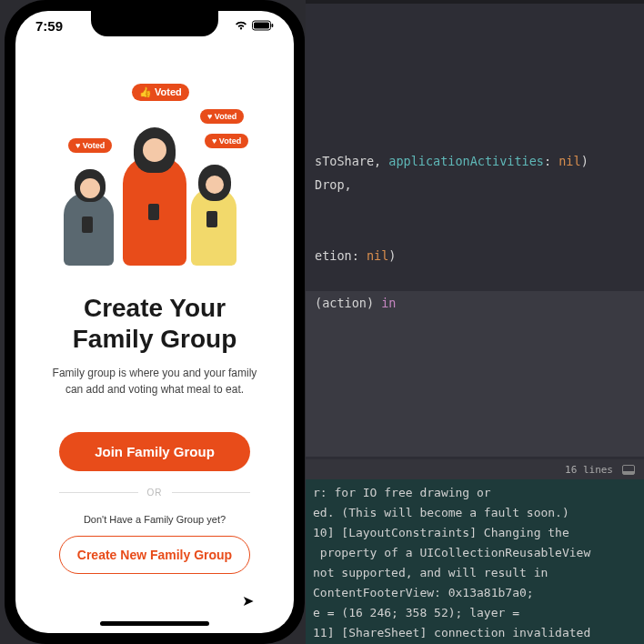  Describe the element at coordinates (475, 185) in the screenshot. I see `code-line: Drop,` at that location.